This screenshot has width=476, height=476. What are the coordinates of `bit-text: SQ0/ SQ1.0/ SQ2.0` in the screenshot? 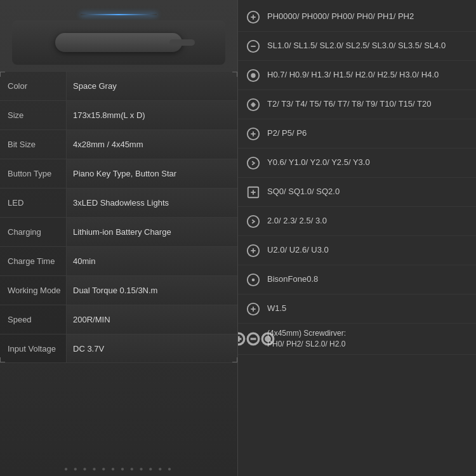 It's located at (368, 192).